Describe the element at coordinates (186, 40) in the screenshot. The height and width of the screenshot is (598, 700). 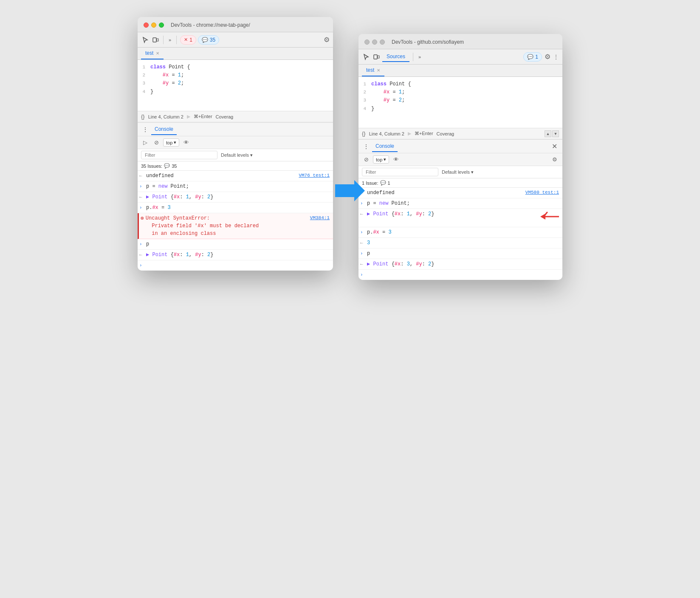
I see `error-icon: ✕` at that location.